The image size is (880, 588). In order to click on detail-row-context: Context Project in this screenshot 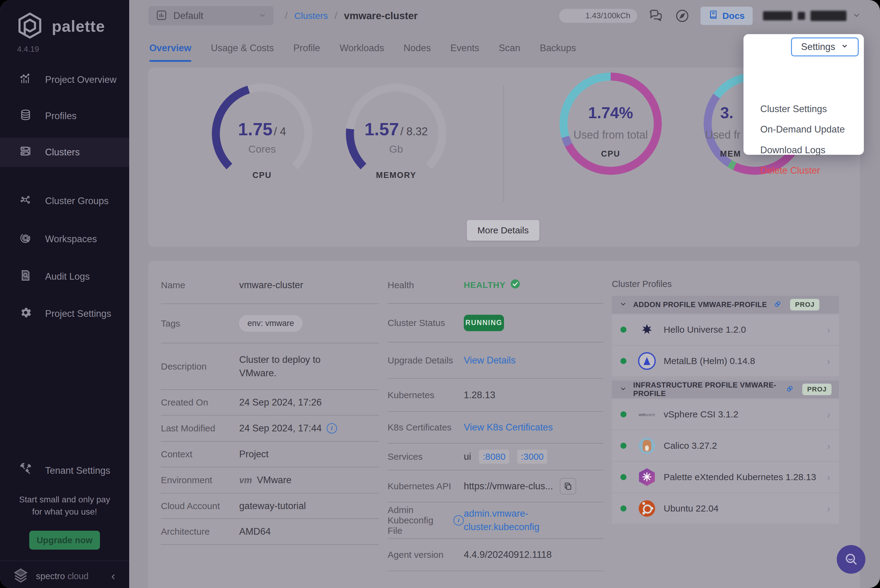, I will do `click(270, 454)`.